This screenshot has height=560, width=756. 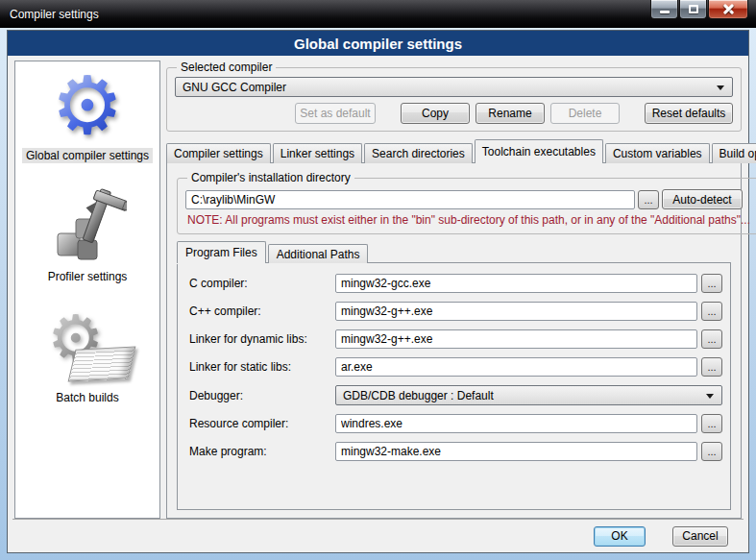 What do you see at coordinates (262, 451) in the screenshot?
I see `field-label: Make program:` at bounding box center [262, 451].